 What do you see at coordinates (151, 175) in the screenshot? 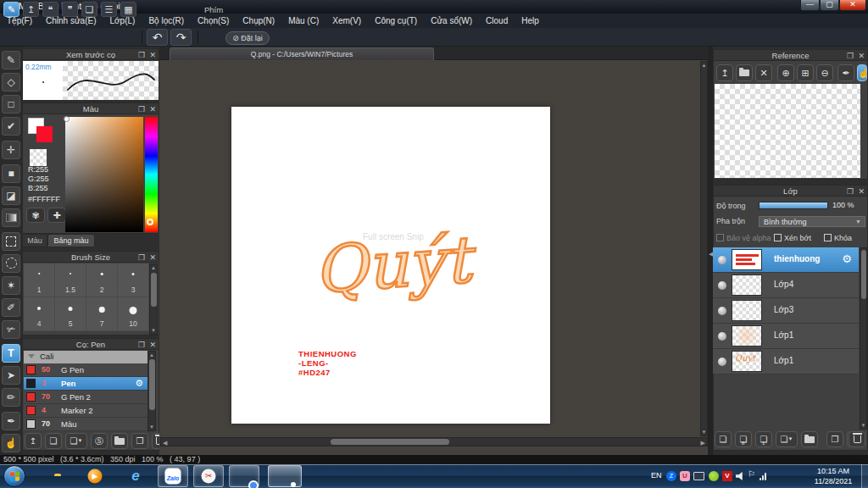
I see `hue-bar` at bounding box center [151, 175].